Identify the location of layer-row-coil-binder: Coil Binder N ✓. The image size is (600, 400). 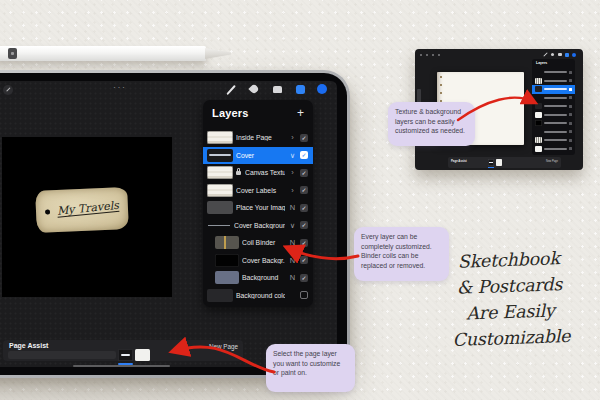
(258, 243).